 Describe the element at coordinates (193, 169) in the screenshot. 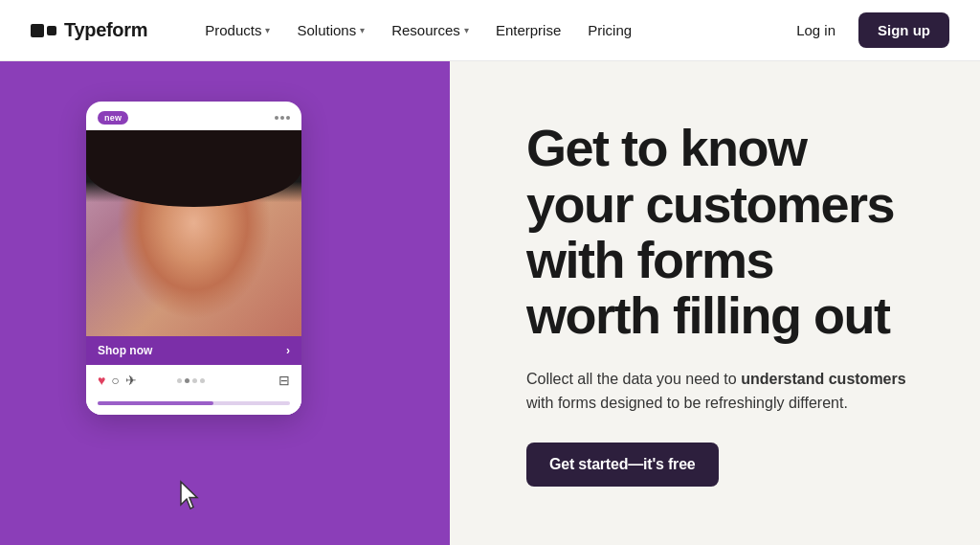

I see `hair` at that location.